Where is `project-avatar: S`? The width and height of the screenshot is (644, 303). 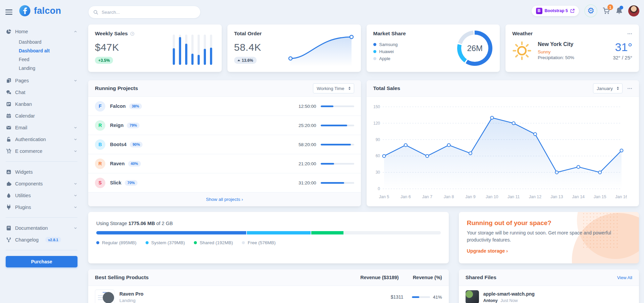 project-avatar: S is located at coordinates (100, 183).